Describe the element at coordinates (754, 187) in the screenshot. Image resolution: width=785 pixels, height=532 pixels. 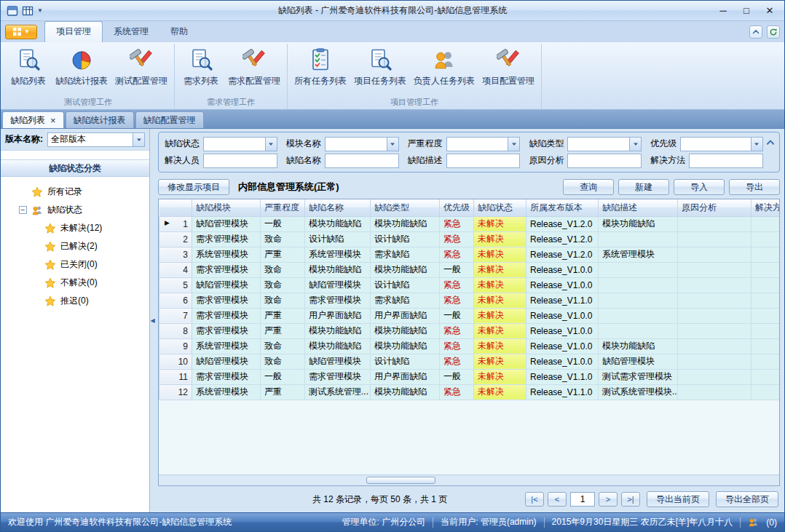
I see `export-button: 导出` at that location.